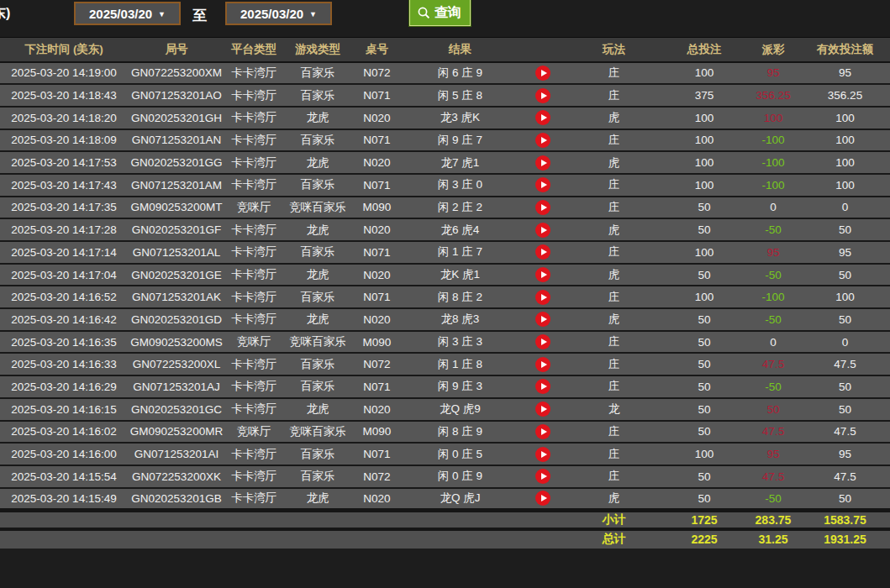 The width and height of the screenshot is (890, 588). Describe the element at coordinates (279, 13) in the screenshot. I see `date-to-picker: 2025/03/20 ▼` at that location.